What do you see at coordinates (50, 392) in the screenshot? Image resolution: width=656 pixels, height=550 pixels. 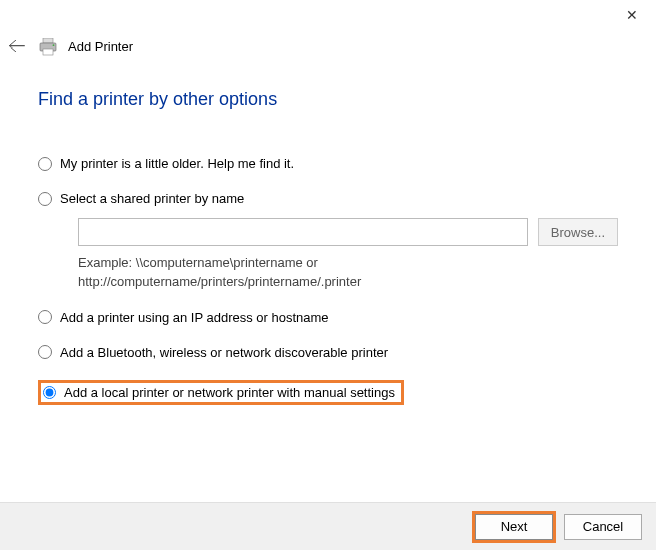 I see `radio-local` at bounding box center [50, 392].